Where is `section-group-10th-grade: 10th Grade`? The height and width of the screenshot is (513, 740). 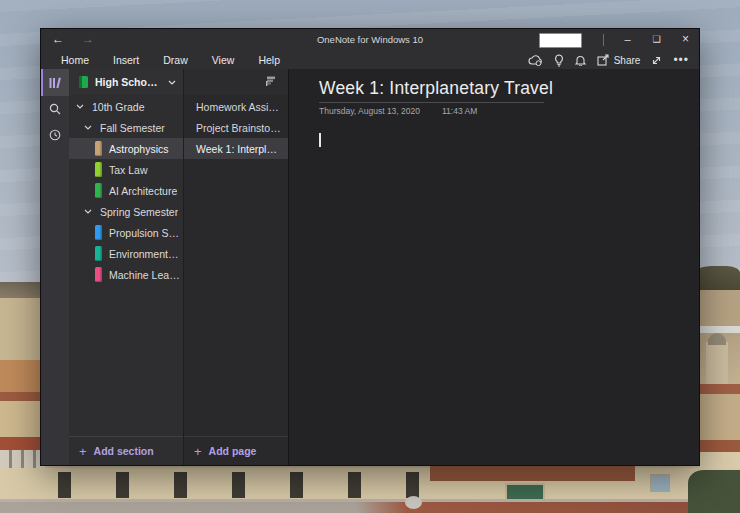
section-group-10th-grade: 10th Grade is located at coordinates (126, 106).